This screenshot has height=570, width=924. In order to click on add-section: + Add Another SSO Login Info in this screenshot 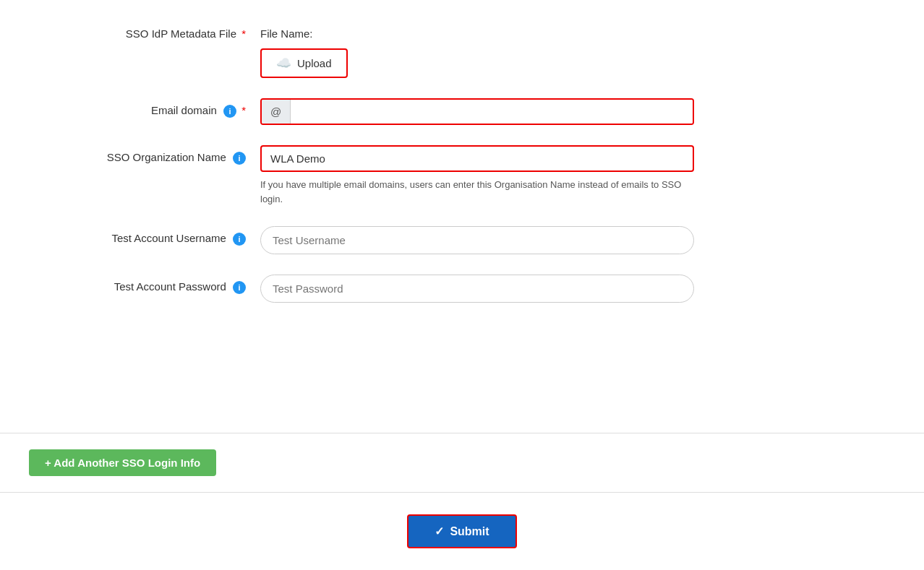, I will do `click(462, 463)`.